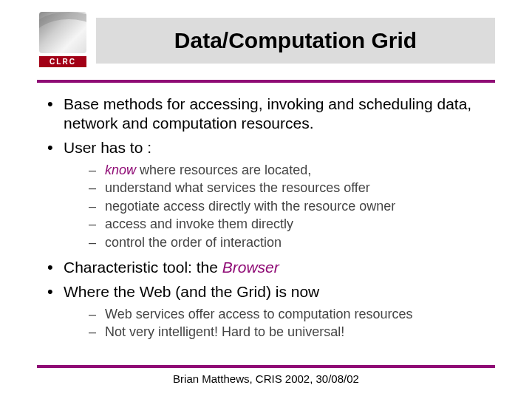  What do you see at coordinates (266, 81) in the screenshot?
I see `divider-top` at bounding box center [266, 81].